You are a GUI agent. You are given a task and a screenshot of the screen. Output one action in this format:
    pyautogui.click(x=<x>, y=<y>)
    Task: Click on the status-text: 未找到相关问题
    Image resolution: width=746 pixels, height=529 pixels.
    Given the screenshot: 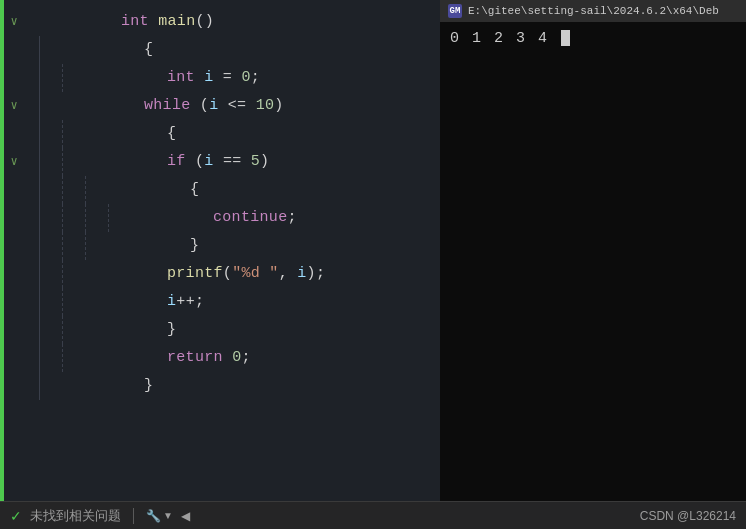 What is the action you would take?
    pyautogui.click(x=76, y=516)
    